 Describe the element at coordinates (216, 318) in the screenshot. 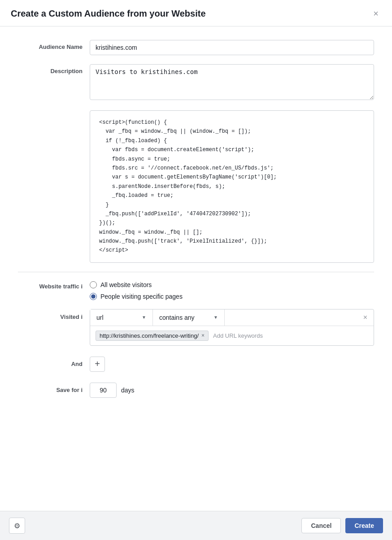

I see `contains-dropdown-caret: ▼` at that location.